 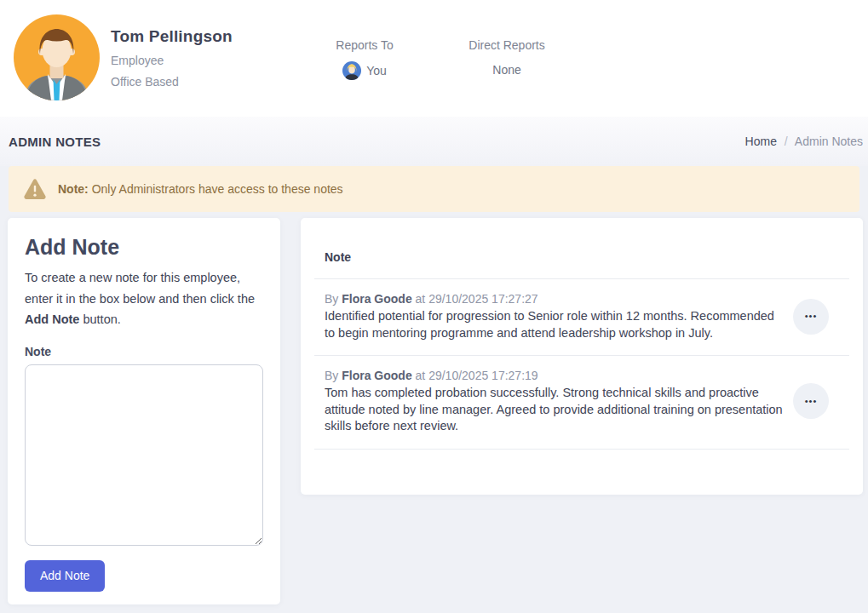 I want to click on notes-column-header: Note, so click(x=582, y=259).